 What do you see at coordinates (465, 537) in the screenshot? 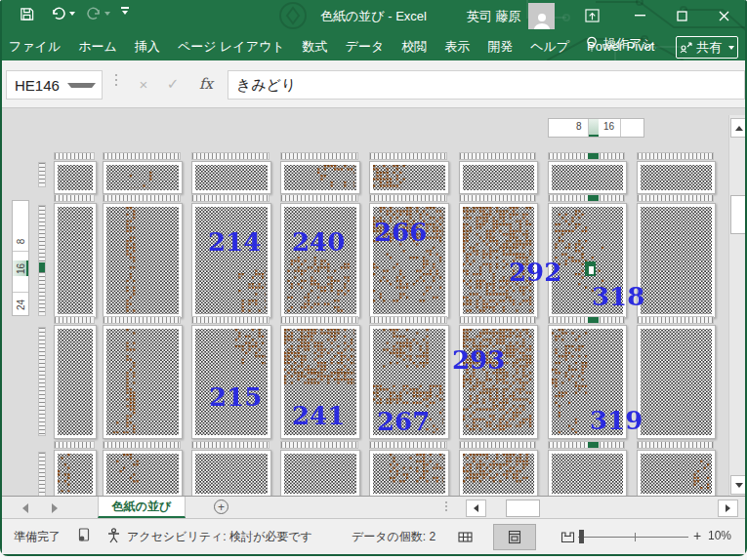
I see `normal-view-button` at bounding box center [465, 537].